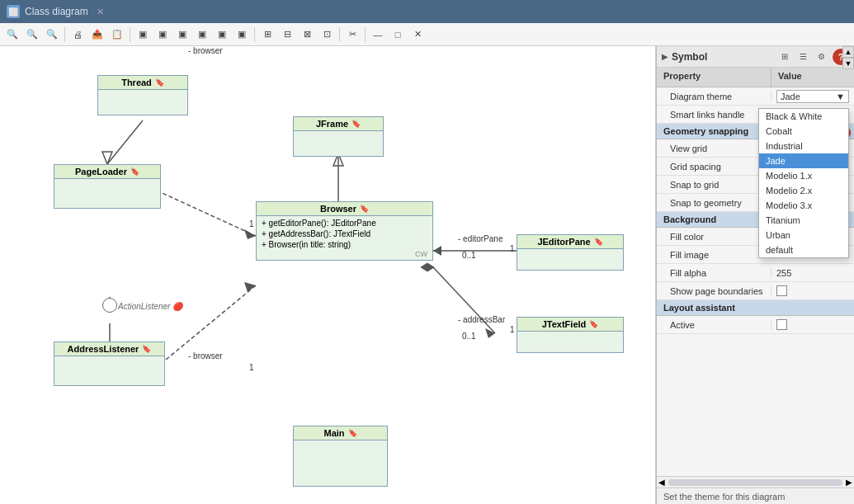  Describe the element at coordinates (117, 35) in the screenshot. I see `export2-button: 📋` at that location.